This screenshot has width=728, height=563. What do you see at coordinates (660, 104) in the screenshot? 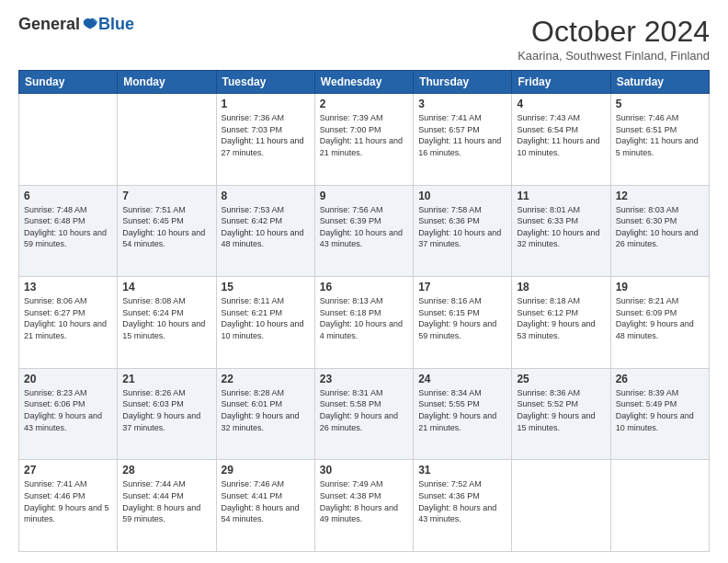
I see `day-number: 5` at bounding box center [660, 104].